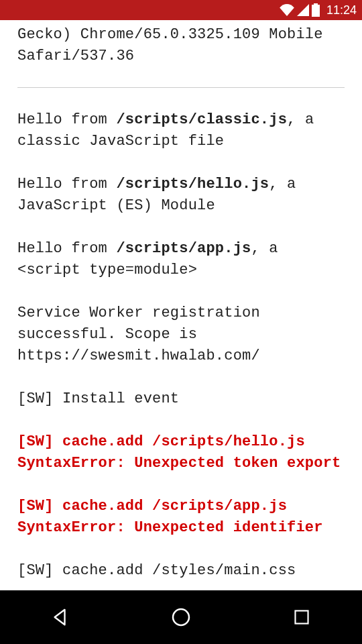 Image resolution: width=362 pixels, height=644 pixels. I want to click on log-entry-error-app: [SW] cache.add /scripts/app.js SyntaxErr…, so click(181, 517).